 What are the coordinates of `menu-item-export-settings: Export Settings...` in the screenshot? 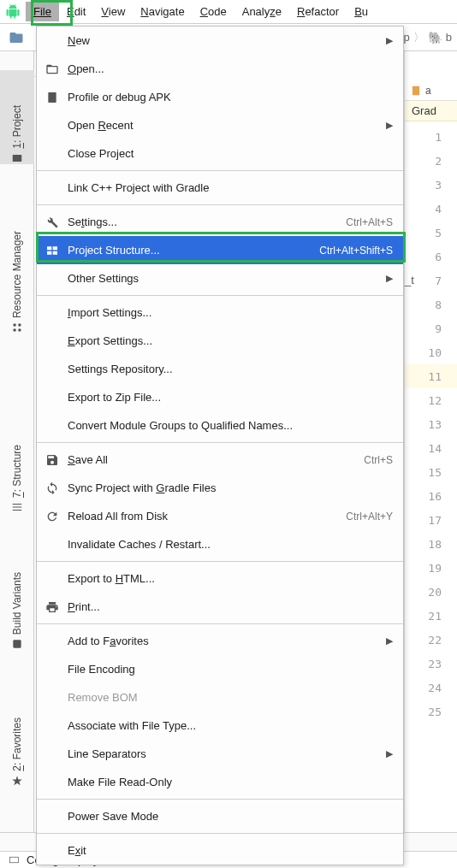 It's located at (220, 340).